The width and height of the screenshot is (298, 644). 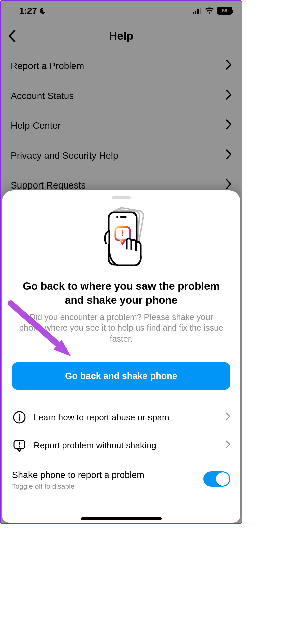 What do you see at coordinates (121, 11) in the screenshot?
I see `status-bar: 1:27 58` at bounding box center [121, 11].